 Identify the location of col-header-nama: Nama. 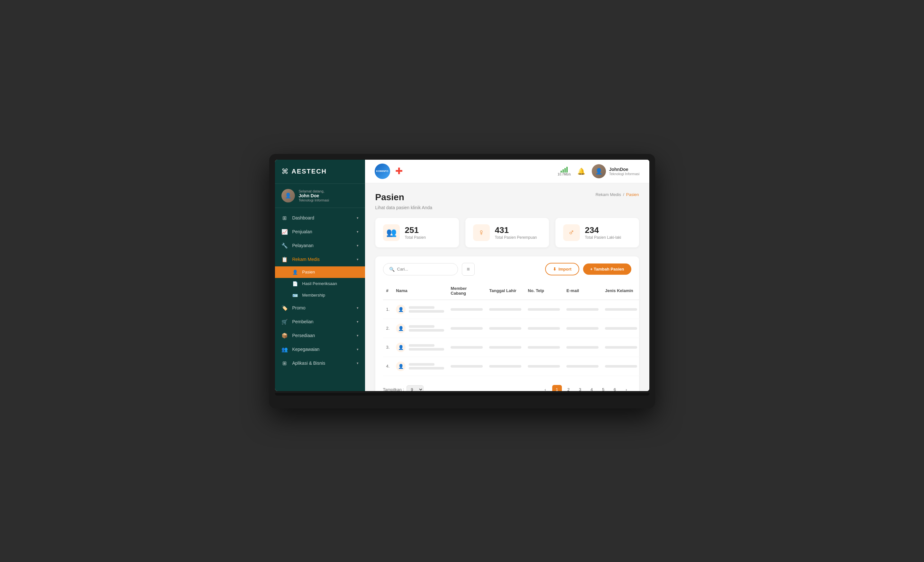
(420, 291).